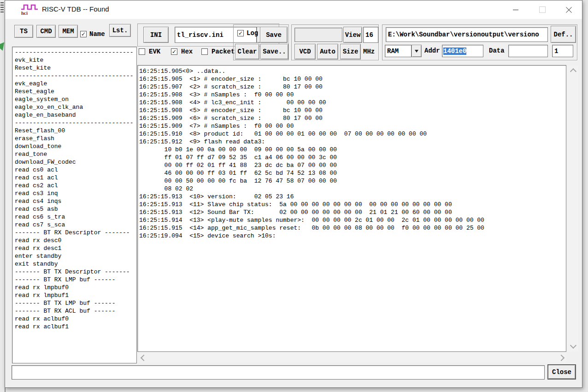  What do you see at coordinates (75, 138) in the screenshot?
I see `command-list-item: erase_flash` at bounding box center [75, 138].